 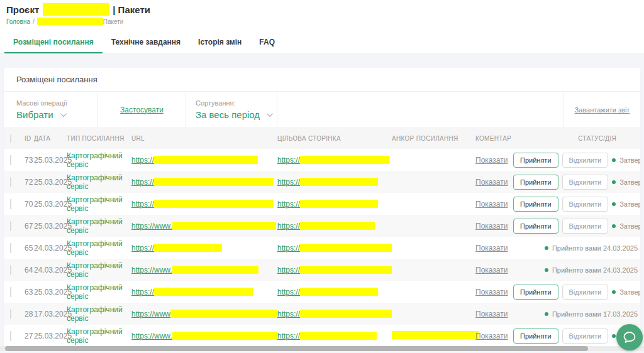 I want to click on row-id: 63, so click(x=29, y=292).